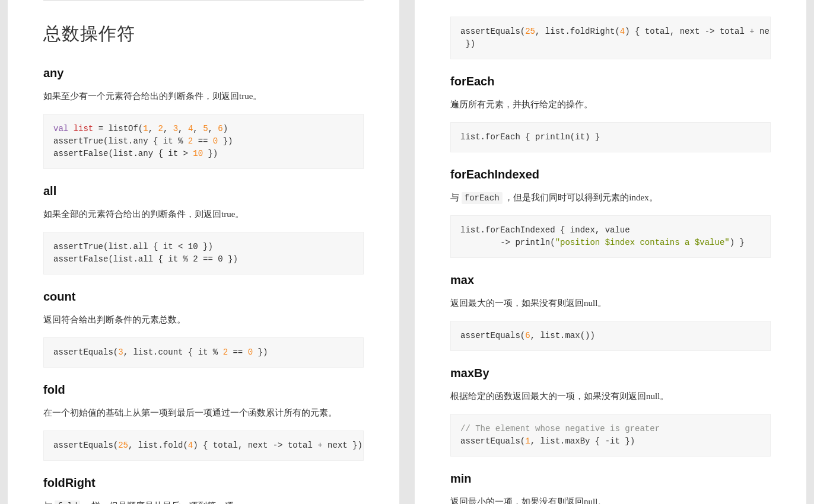 Image resolution: width=814 pixels, height=504 pixels. I want to click on subhead-all: all, so click(204, 191).